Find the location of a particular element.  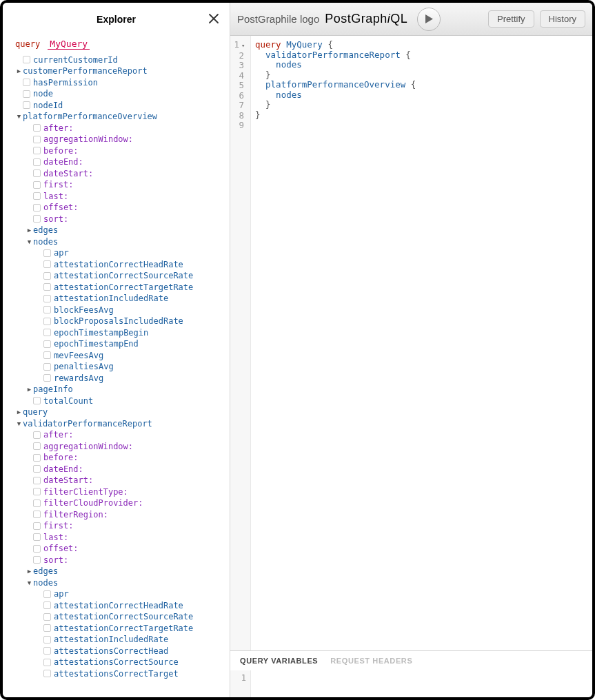

tree-row: node is located at coordinates (119, 94).